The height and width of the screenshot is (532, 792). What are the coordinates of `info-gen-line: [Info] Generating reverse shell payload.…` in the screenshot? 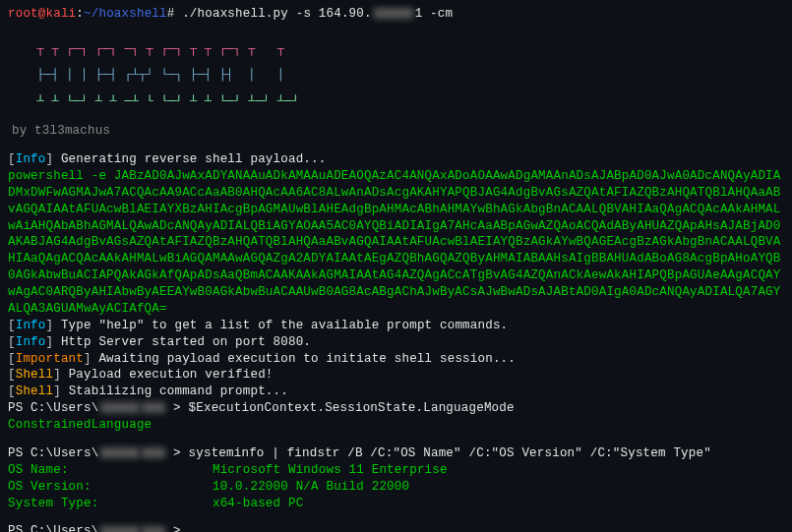 It's located at (396, 159).